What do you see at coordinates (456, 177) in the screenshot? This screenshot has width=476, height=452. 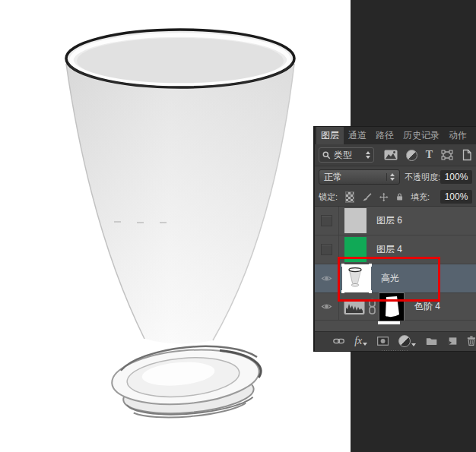 I see `opacity-field: 100%` at bounding box center [456, 177].